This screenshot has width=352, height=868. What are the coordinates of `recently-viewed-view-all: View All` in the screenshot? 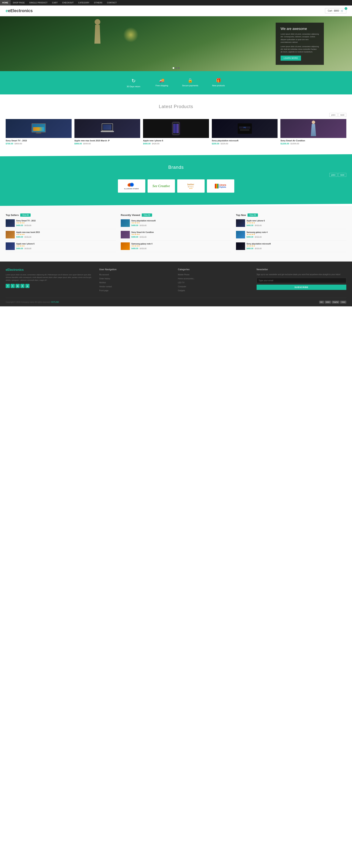 It's located at (147, 215).